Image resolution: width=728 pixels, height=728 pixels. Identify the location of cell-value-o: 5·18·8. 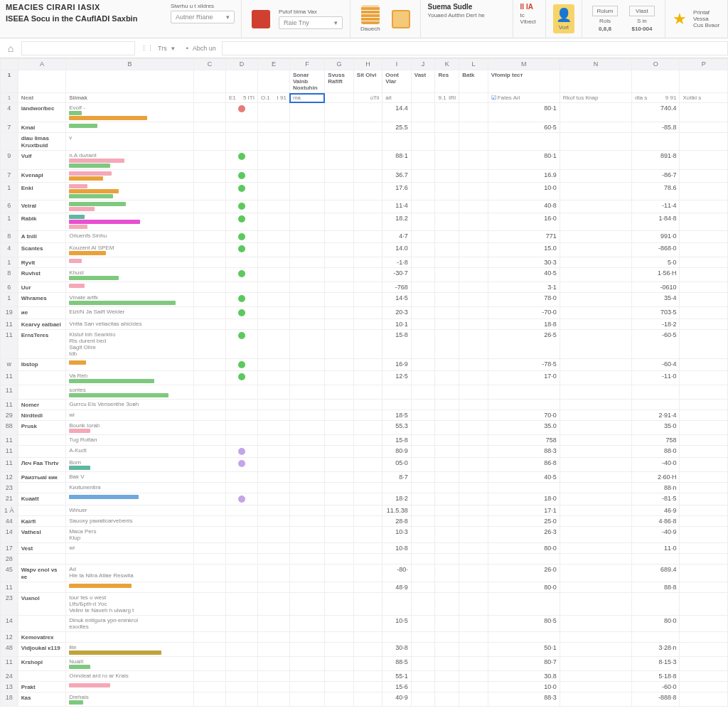
(655, 677).